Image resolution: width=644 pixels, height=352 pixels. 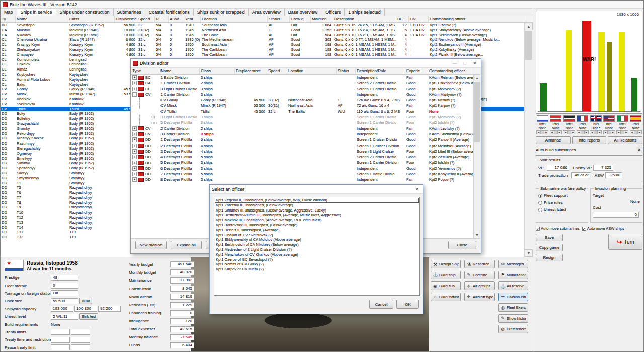 What do you see at coordinates (317, 200) in the screenshot?
I see `officer-list-item: Kpt1 Zegelov II, unassigned, (Below aver…` at bounding box center [317, 200].